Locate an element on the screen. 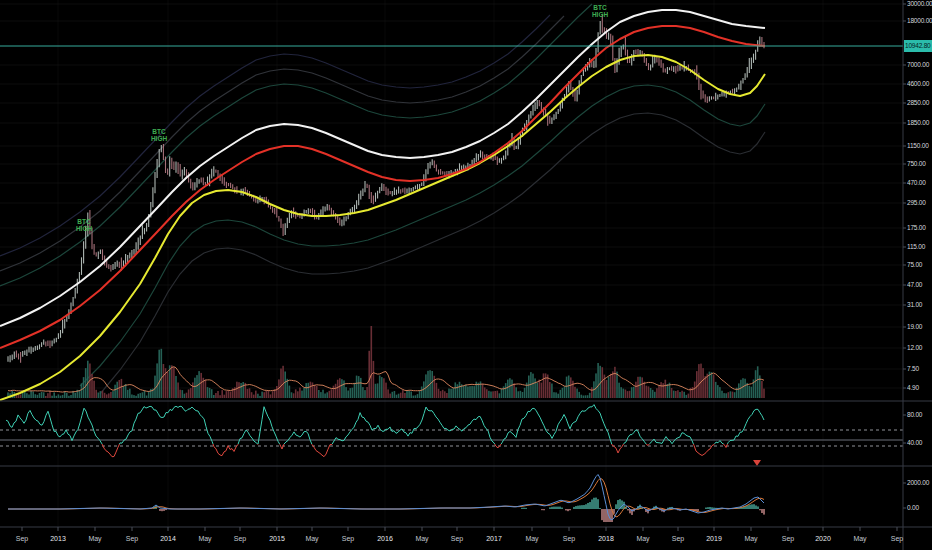 This screenshot has height=550, width=932. price-axis-label: 1150.00 is located at coordinates (918, 146).